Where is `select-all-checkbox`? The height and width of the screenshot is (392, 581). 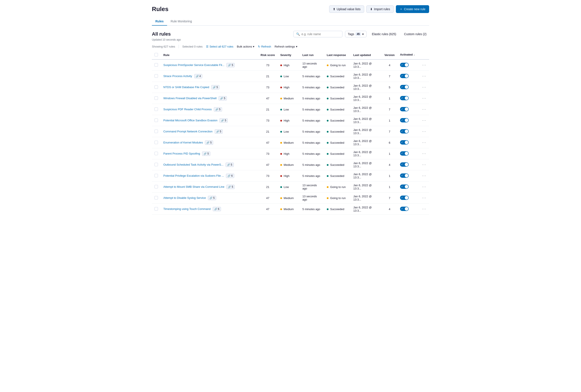
select-all-checkbox is located at coordinates (156, 55).